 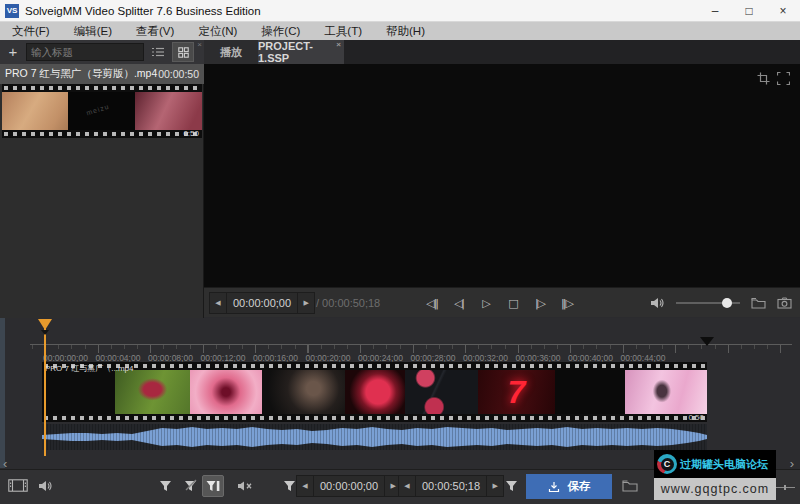 I want to click on step-forward-icon: |▷, so click(x=540, y=304).